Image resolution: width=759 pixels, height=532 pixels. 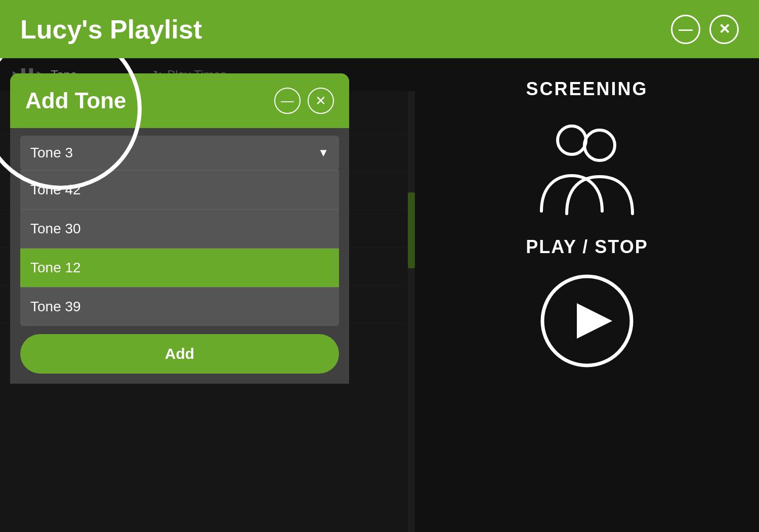 I want to click on add-button: Add, so click(x=180, y=354).